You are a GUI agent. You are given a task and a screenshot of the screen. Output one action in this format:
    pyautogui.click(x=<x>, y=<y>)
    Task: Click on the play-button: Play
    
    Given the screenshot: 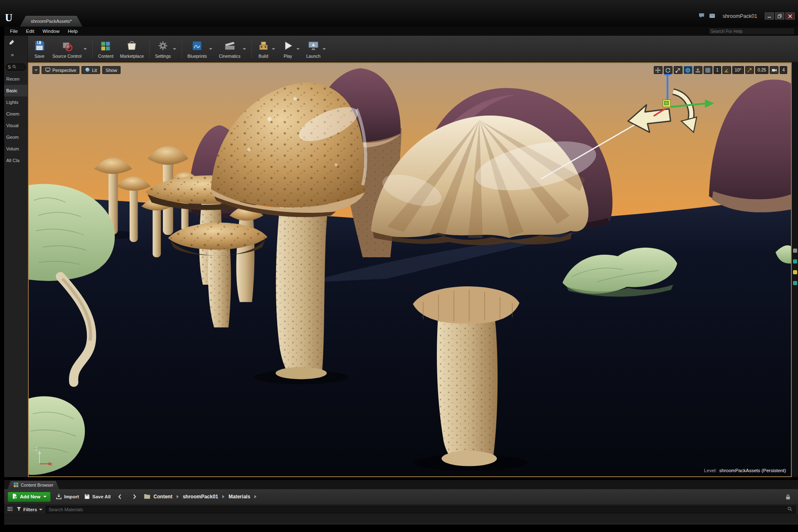 What is the action you would take?
    pyautogui.click(x=291, y=49)
    